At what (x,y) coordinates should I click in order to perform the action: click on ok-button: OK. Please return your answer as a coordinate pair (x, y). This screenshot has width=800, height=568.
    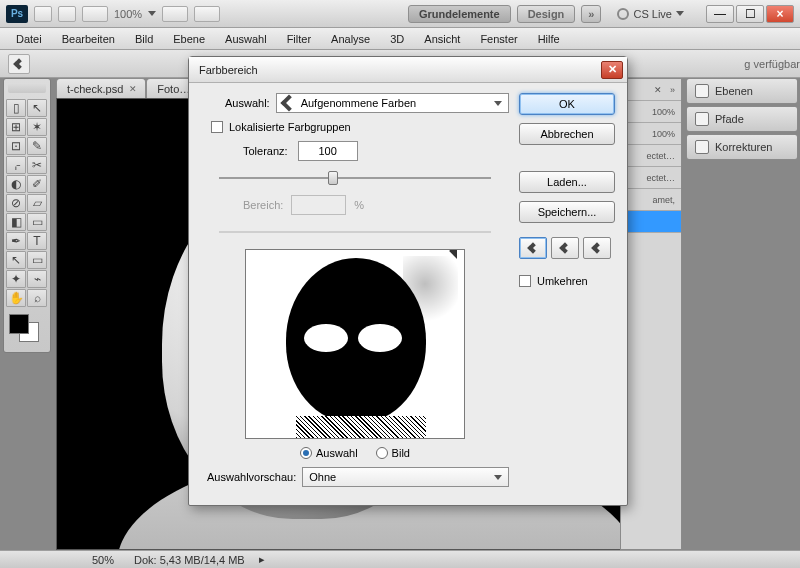
    Looking at the image, I should click on (567, 104).